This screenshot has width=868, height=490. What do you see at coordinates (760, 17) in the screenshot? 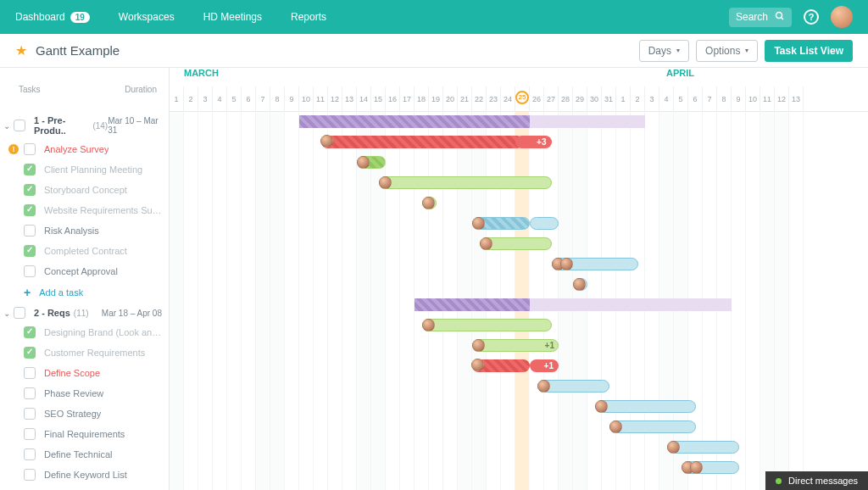
I see `search-input: Search` at bounding box center [760, 17].